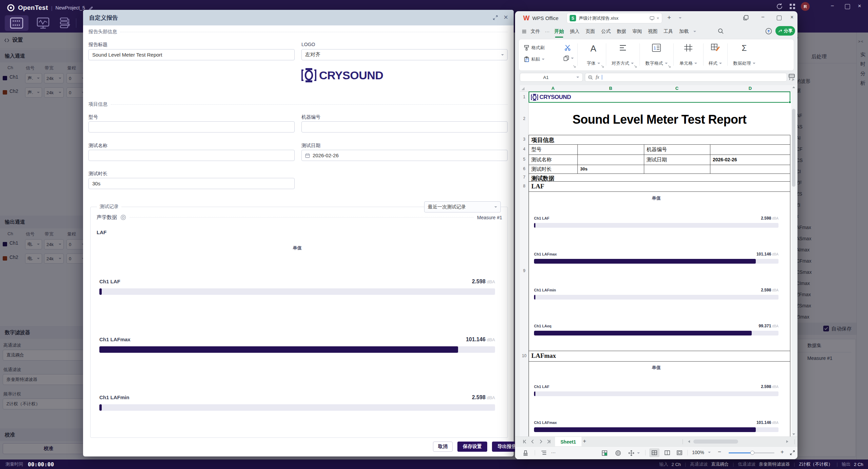  I want to click on menu-item: 插入, so click(575, 32).